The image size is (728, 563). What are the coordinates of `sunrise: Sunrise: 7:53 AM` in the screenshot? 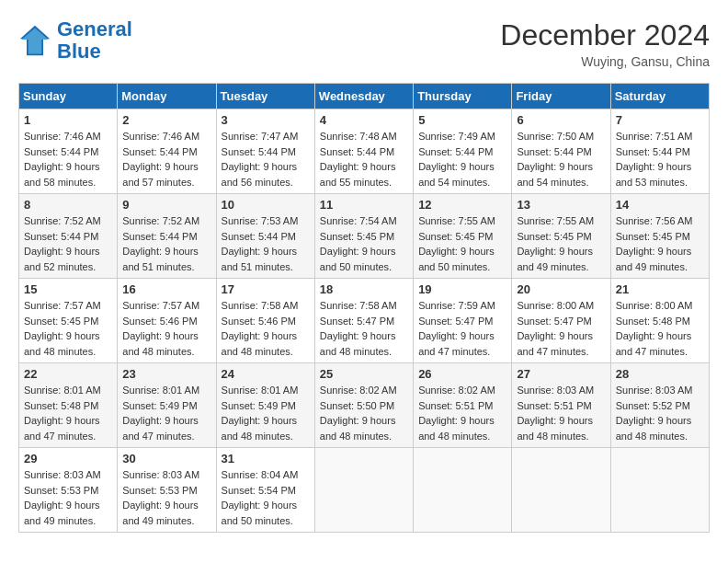 It's located at (266, 221).